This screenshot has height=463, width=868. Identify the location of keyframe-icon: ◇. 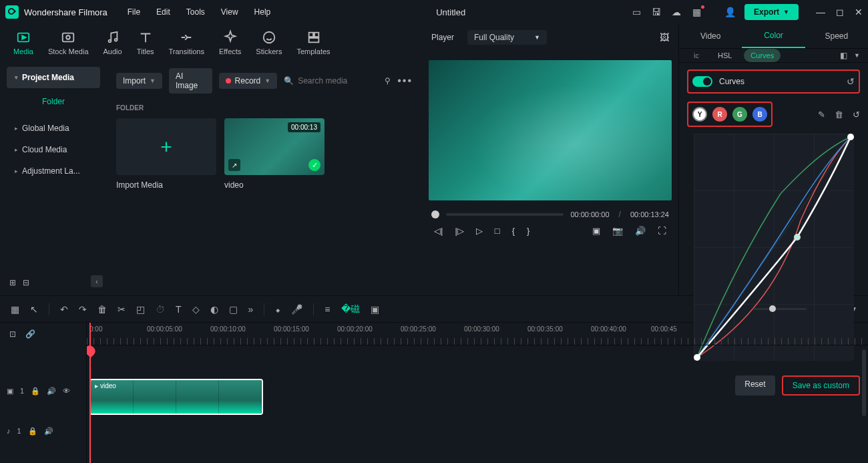
(196, 309).